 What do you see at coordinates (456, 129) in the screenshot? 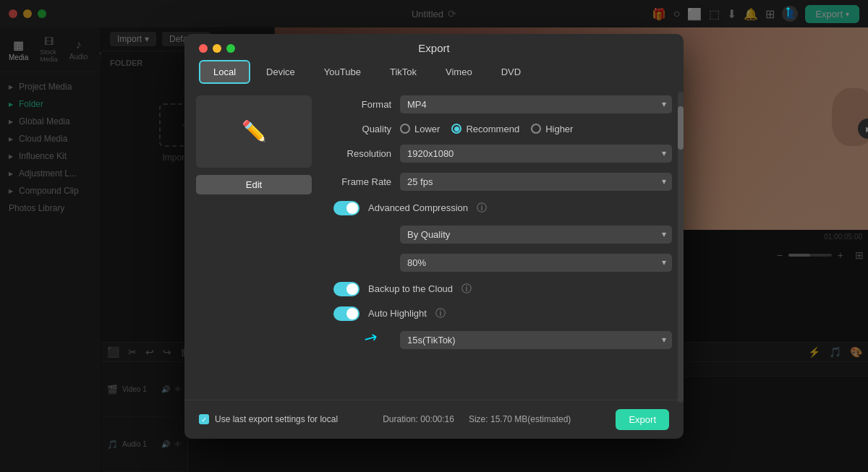
I see `radio-recommend` at bounding box center [456, 129].